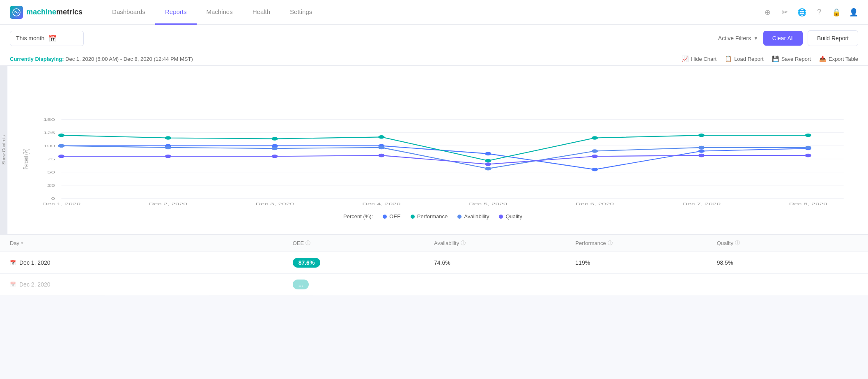 This screenshot has height=379, width=868. I want to click on toolbar: This month 📅 Active Filters ▼ Clear All …, so click(434, 39).